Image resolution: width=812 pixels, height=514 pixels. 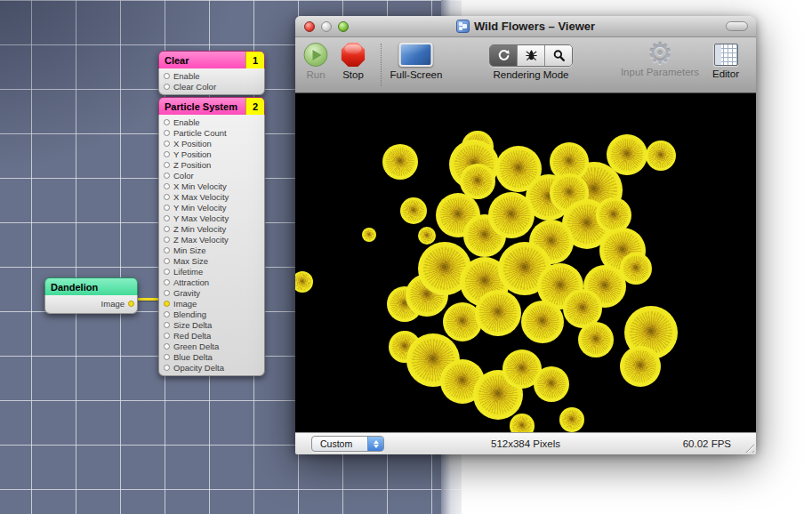 I want to click on port-row: Z Min Velocity, so click(x=212, y=229).